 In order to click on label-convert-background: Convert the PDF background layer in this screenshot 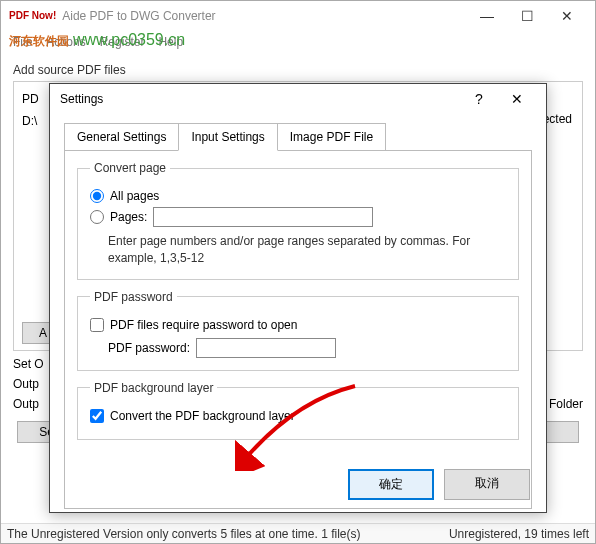, I will do `click(202, 416)`.